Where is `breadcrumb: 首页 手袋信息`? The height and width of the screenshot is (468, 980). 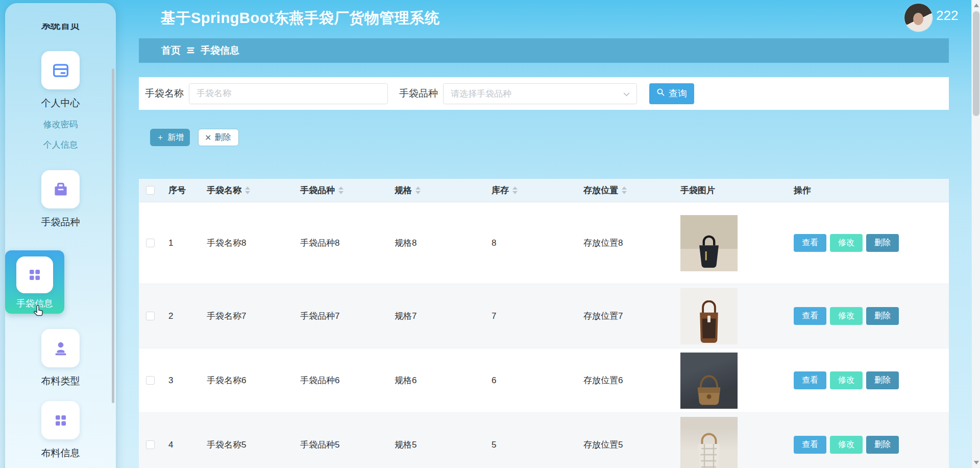 breadcrumb: 首页 手袋信息 is located at coordinates (544, 51).